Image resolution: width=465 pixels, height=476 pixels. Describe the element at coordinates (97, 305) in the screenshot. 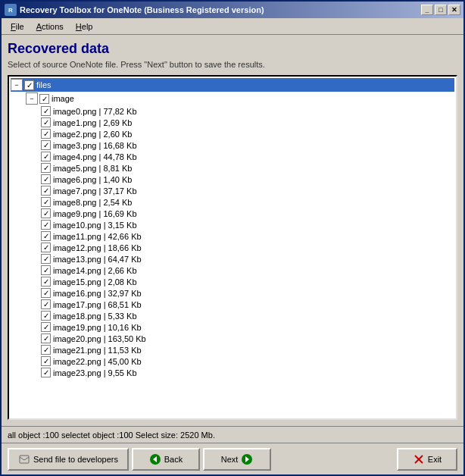

I see `label-image-17: image17.png | 68,51 Kb` at that location.